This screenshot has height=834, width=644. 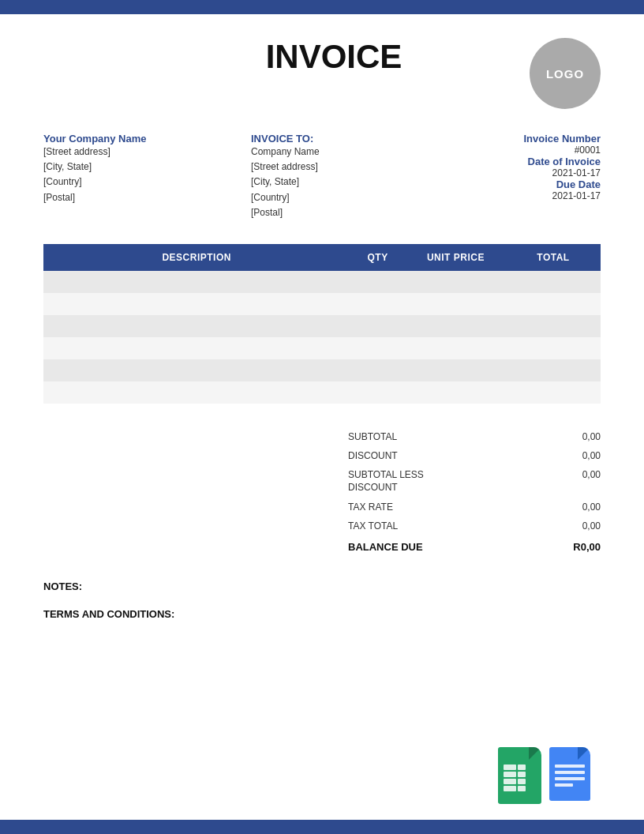 What do you see at coordinates (355, 197) in the screenshot?
I see `recipient-country: [Country]` at bounding box center [355, 197].